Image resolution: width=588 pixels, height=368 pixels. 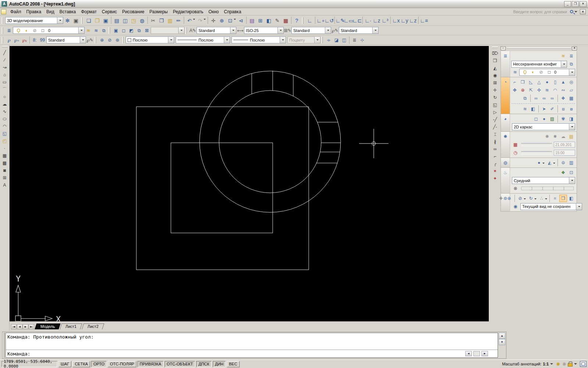 I want to click on ucs-face-icon: ∟▭, so click(x=348, y=21).